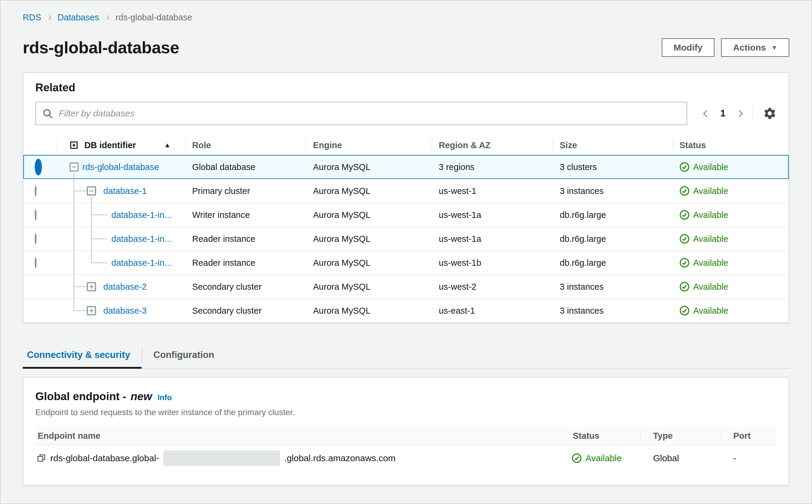  Describe the element at coordinates (40, 145) in the screenshot. I see `selection-column-header` at that location.